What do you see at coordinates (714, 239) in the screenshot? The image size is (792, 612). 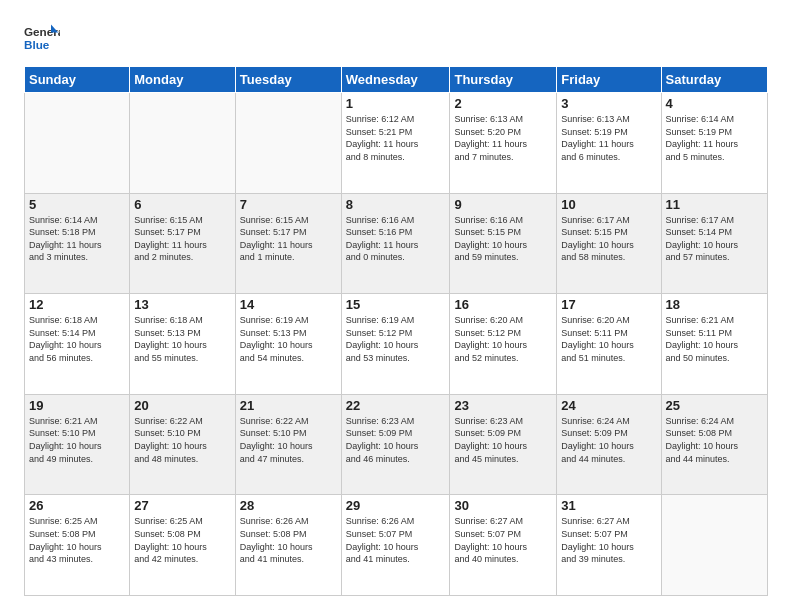 I see `day-info: Sunrise: 6:17 AM Sunset: 5:14 PM Dayligh…` at bounding box center [714, 239].